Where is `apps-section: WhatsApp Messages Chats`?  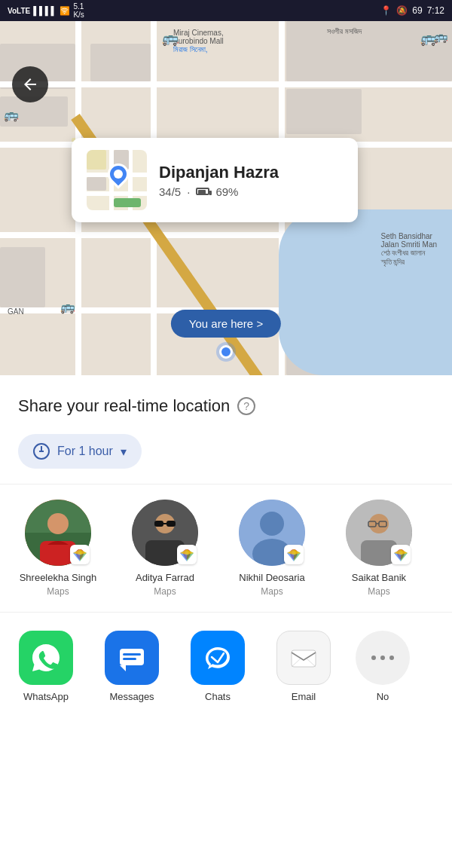 apps-section: WhatsApp Messages Chats is located at coordinates (226, 663).